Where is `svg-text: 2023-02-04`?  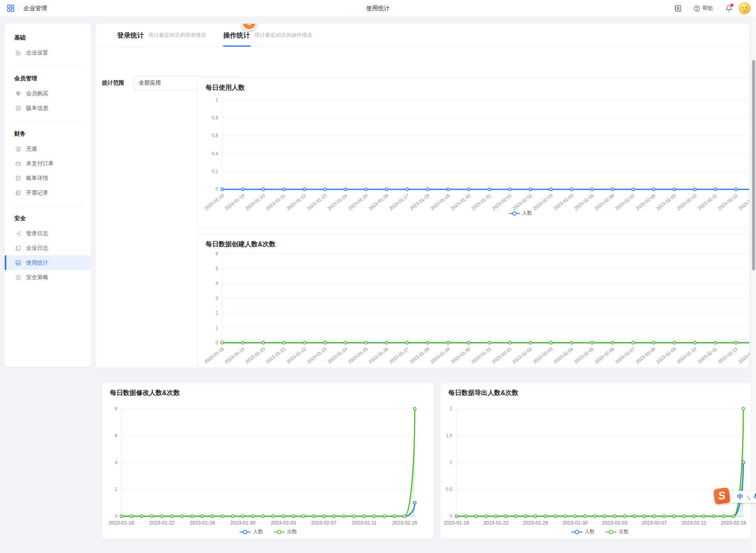 svg-text: 2023-02-04 is located at coordinates (563, 355).